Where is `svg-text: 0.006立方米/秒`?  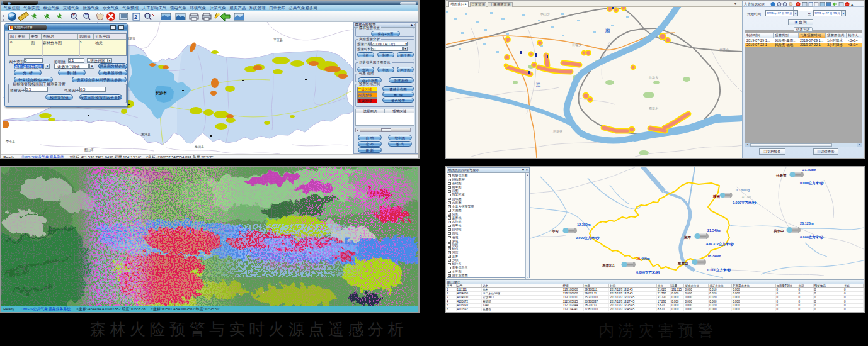
svg-text: 0.006立方米/秒 is located at coordinates (648, 273).